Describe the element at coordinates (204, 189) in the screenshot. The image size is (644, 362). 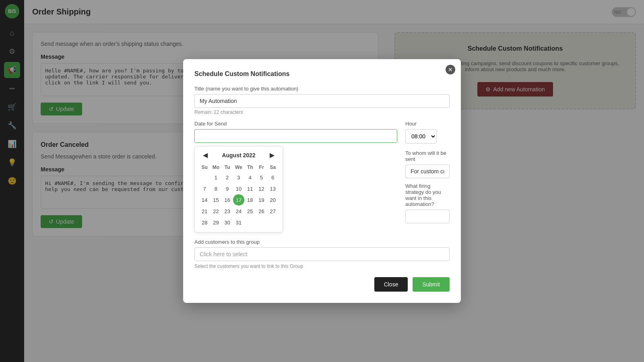
I see `calendar-day: 7` at that location.